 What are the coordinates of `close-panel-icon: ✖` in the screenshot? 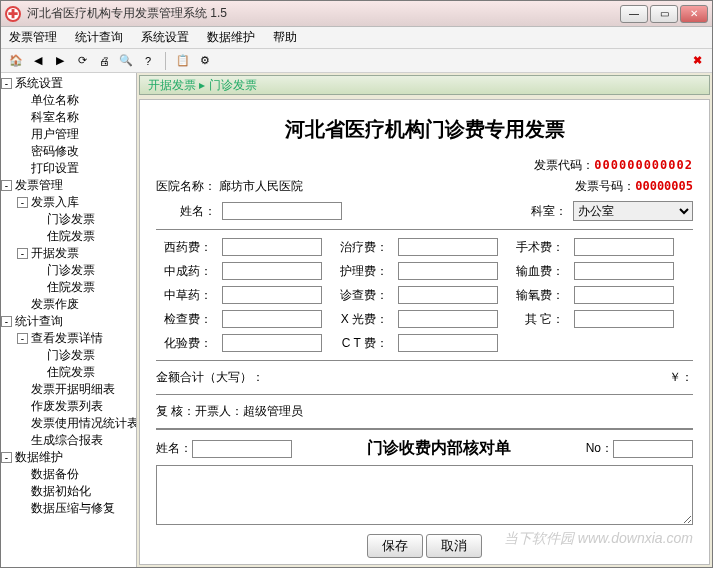 It's located at (697, 61).